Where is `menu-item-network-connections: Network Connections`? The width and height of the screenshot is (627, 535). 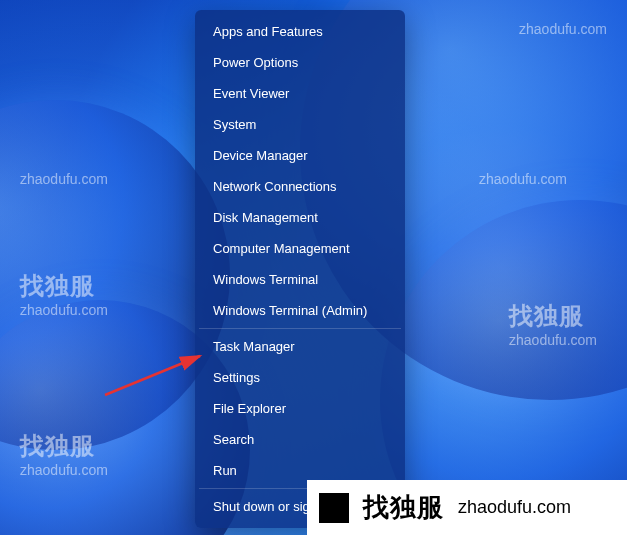
menu-item-network-connections: Network Connections is located at coordinates (300, 186).